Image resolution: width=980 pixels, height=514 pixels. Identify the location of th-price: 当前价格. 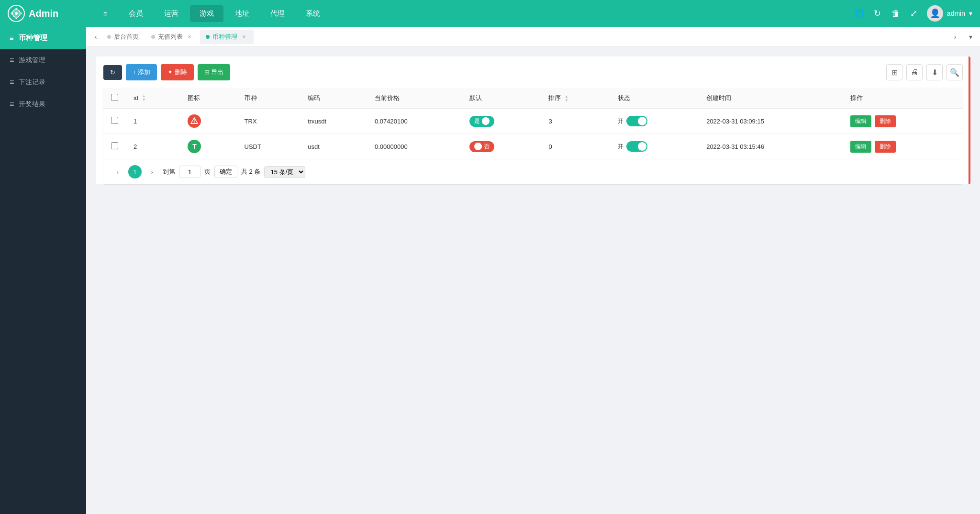
(414, 99).